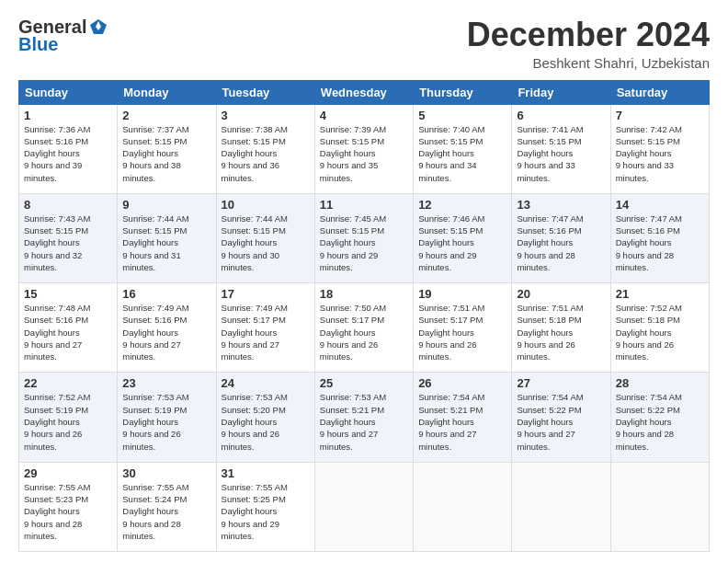  I want to click on calendar-cell: 27 Sunrise: 7:54 AM Sunset: 5:22 PM Dayl…, so click(561, 418).